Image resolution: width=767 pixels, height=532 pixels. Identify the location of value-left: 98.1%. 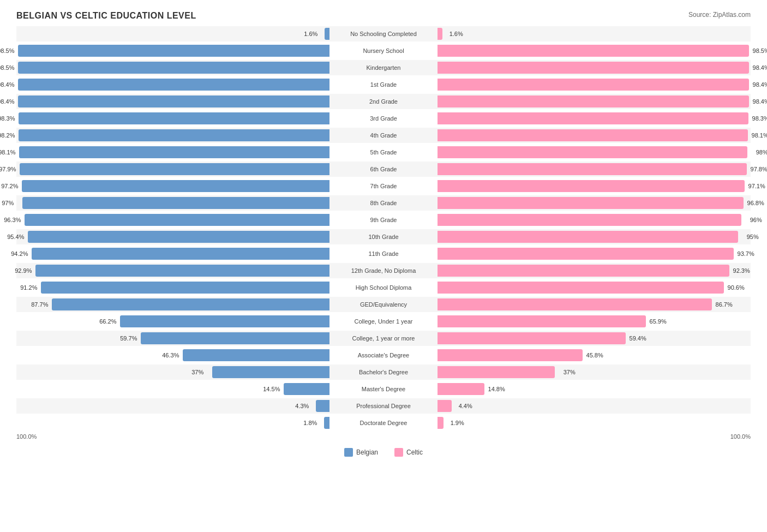
(8, 152).